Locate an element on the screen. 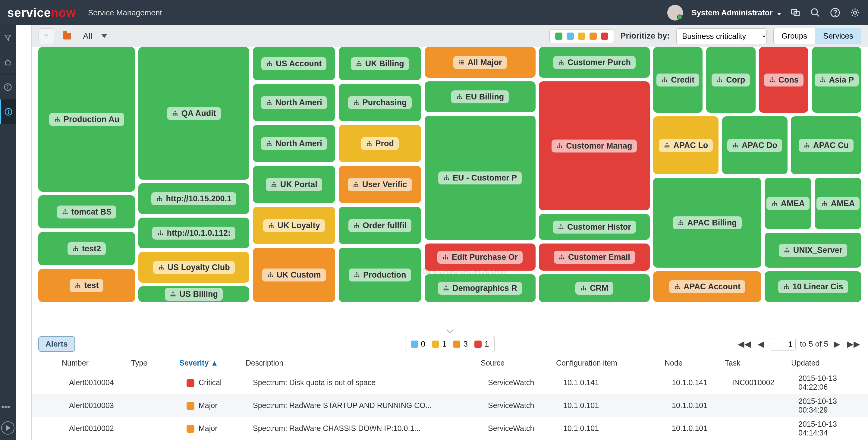 This screenshot has width=868, height=440. alerts-tab: Alerts is located at coordinates (57, 344).